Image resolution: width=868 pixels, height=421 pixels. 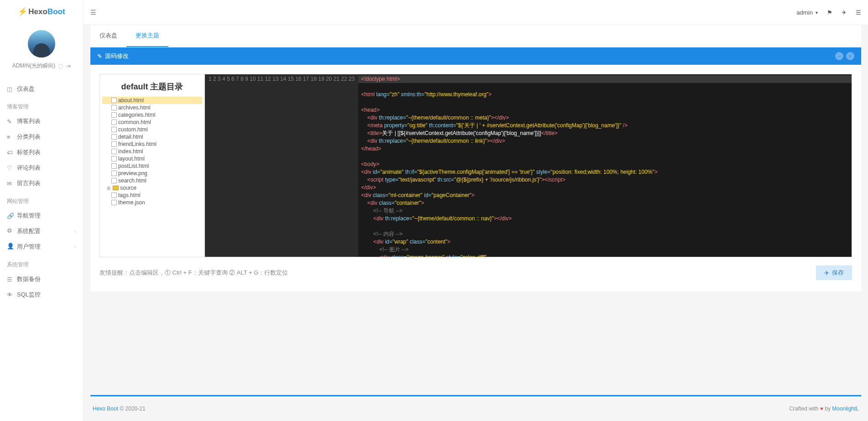 What do you see at coordinates (10, 279) in the screenshot?
I see `database-icon: ☰` at bounding box center [10, 279].